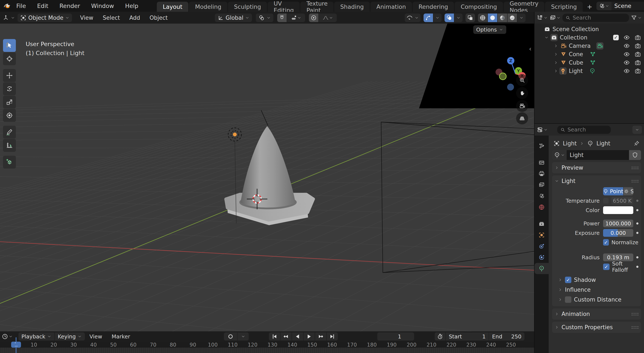  Describe the element at coordinates (568, 300) in the screenshot. I see `custom-distance-checkbox` at that location.